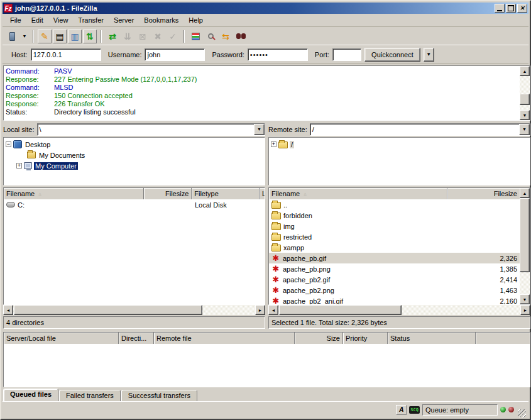 This screenshot has width=531, height=420. I want to click on port-input, so click(347, 55).